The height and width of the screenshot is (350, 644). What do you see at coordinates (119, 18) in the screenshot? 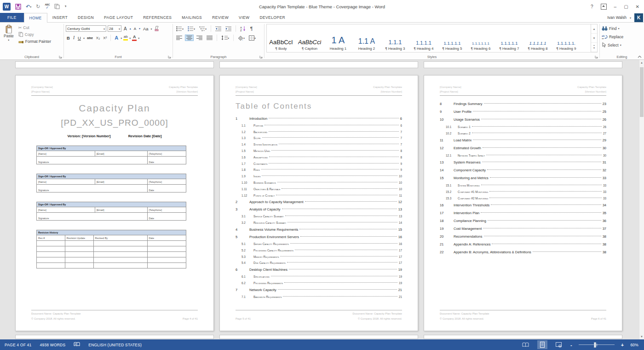
I see `tab-page-layout: PAGE LAYOUT` at bounding box center [119, 18].